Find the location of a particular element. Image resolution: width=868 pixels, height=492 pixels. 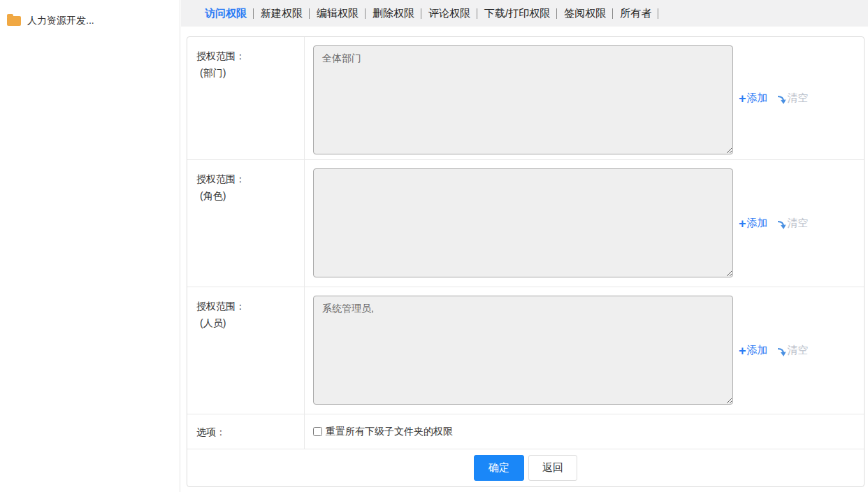

add-department-link: +添加 is located at coordinates (753, 98).